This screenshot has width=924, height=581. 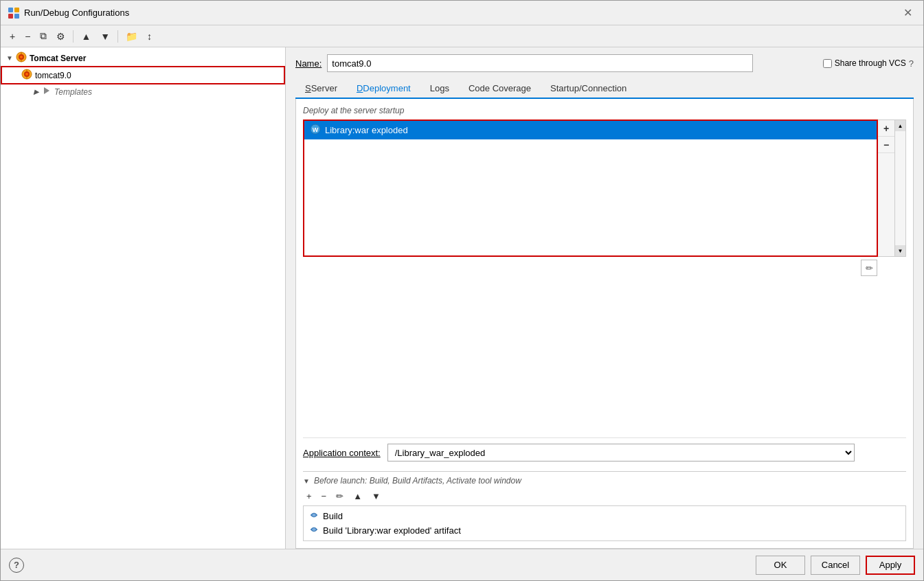 What do you see at coordinates (886, 145) in the screenshot?
I see `deploy-remove-button: −` at bounding box center [886, 145].